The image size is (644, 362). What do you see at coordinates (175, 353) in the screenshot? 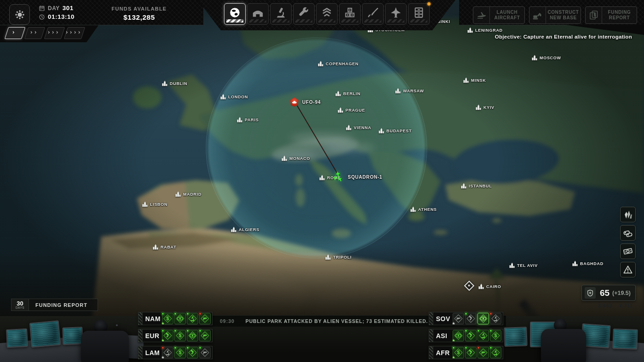
I see `region-lam: LAM★` at bounding box center [175, 353].